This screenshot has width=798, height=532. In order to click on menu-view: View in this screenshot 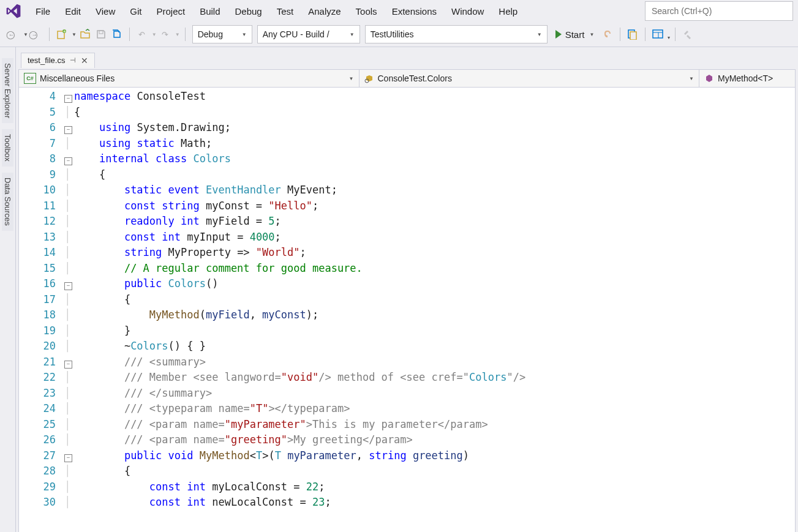, I will do `click(105, 11)`.